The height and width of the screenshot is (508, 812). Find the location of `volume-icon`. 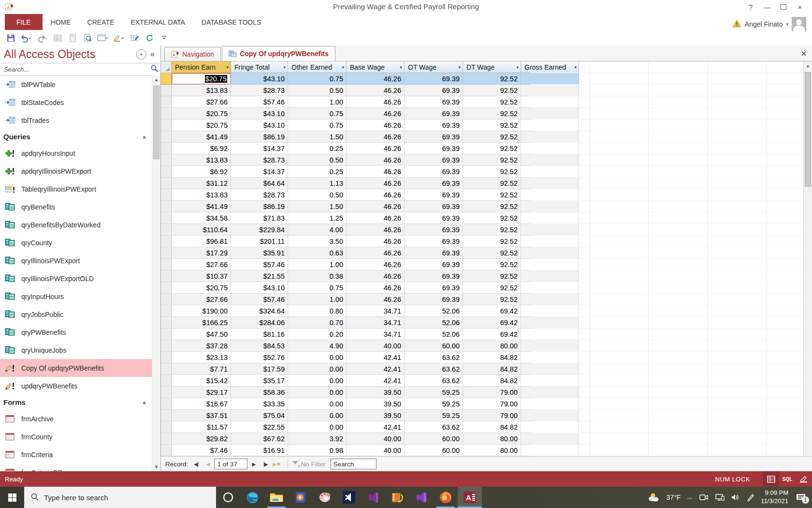

volume-icon is located at coordinates (736, 497).